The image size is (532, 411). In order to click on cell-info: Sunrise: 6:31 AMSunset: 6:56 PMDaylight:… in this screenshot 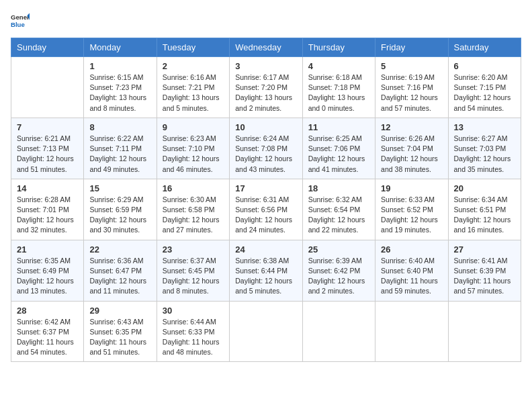, I will do `click(266, 215)`.